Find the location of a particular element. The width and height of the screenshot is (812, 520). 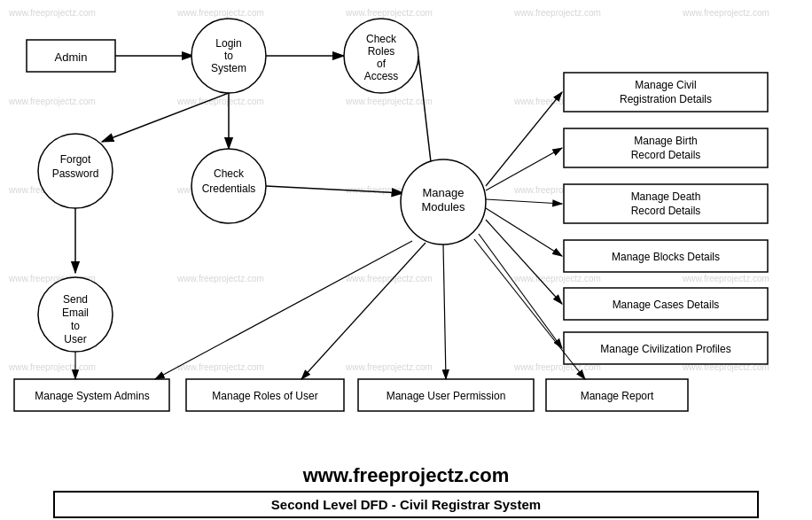

login-label-3: System is located at coordinates (229, 68).